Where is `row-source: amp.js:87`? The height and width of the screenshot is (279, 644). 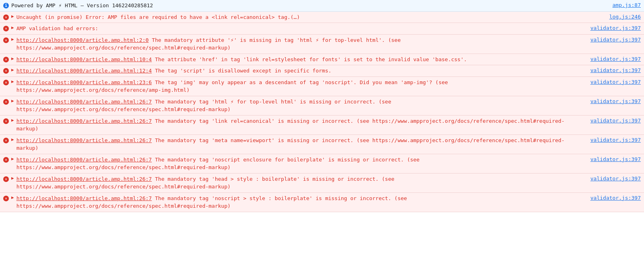 row-source: amp.js:87 is located at coordinates (627, 5).